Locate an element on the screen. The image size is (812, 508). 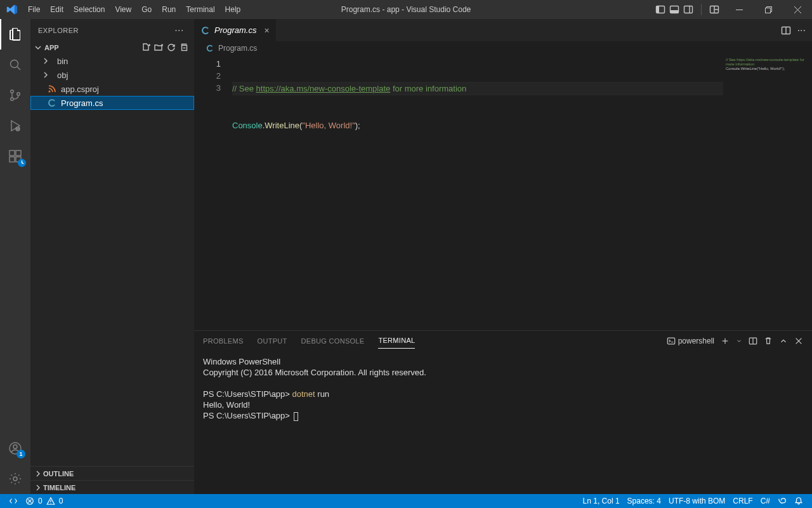
kill-terminal-icon is located at coordinates (768, 341).